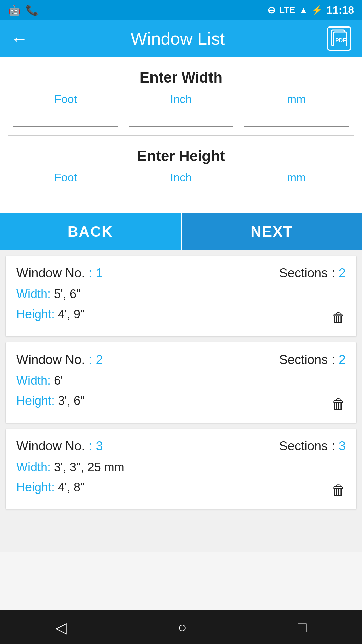 This screenshot has width=362, height=644. I want to click on width-foot-group: Foot, so click(66, 110).